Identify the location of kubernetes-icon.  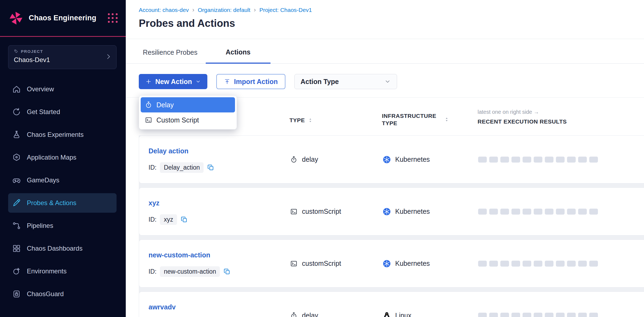
(387, 160).